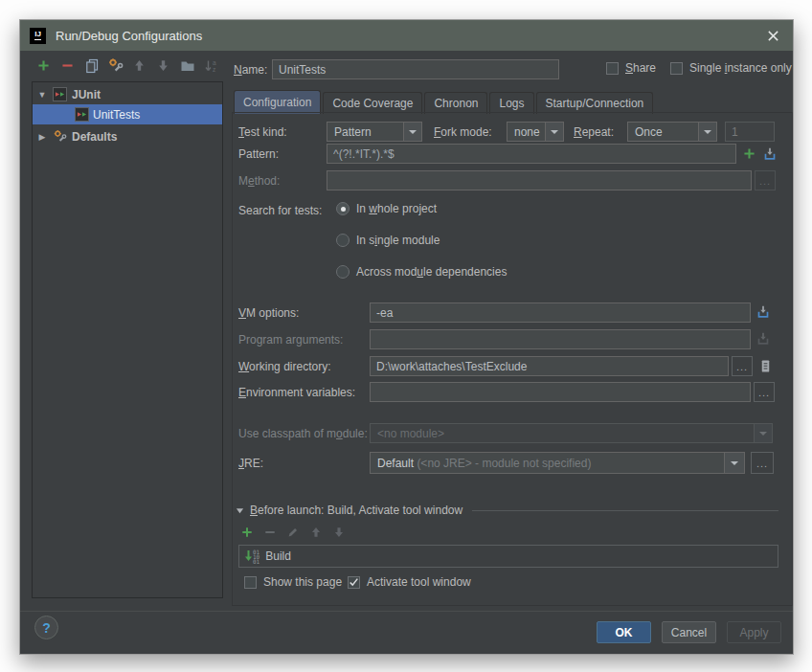 This screenshot has width=812, height=672. Describe the element at coordinates (508, 556) in the screenshot. I see `before-launch-task-list: 011001 Build` at that location.